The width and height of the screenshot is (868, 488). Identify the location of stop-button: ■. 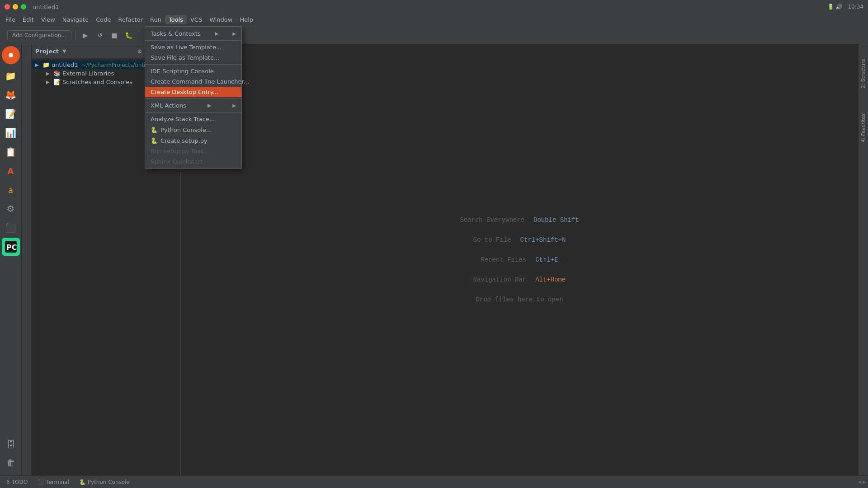
(114, 35).